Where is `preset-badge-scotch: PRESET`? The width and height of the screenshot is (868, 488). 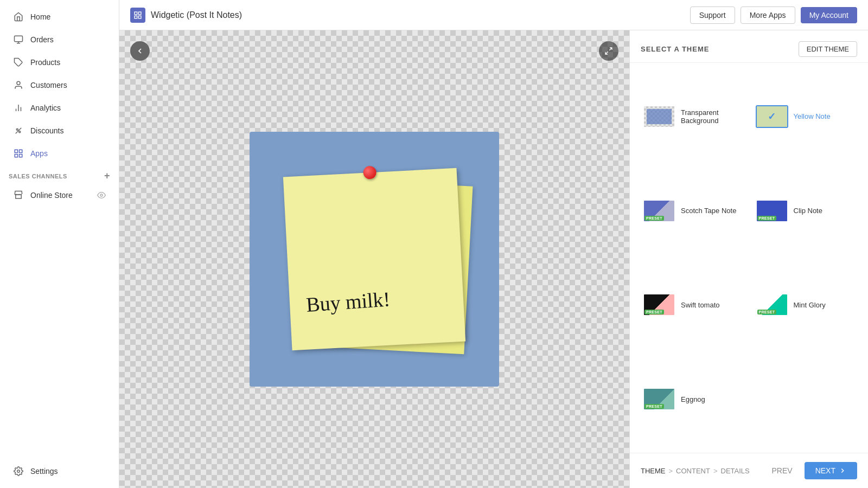
preset-badge-scotch: PRESET is located at coordinates (654, 218).